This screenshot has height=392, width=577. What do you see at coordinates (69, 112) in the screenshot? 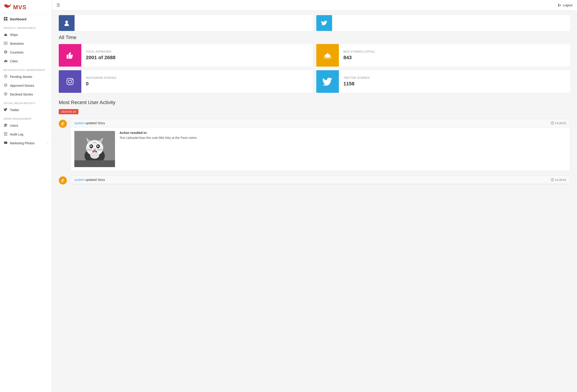
I see `activity-date-badge: 2019-05-19` at bounding box center [69, 112].